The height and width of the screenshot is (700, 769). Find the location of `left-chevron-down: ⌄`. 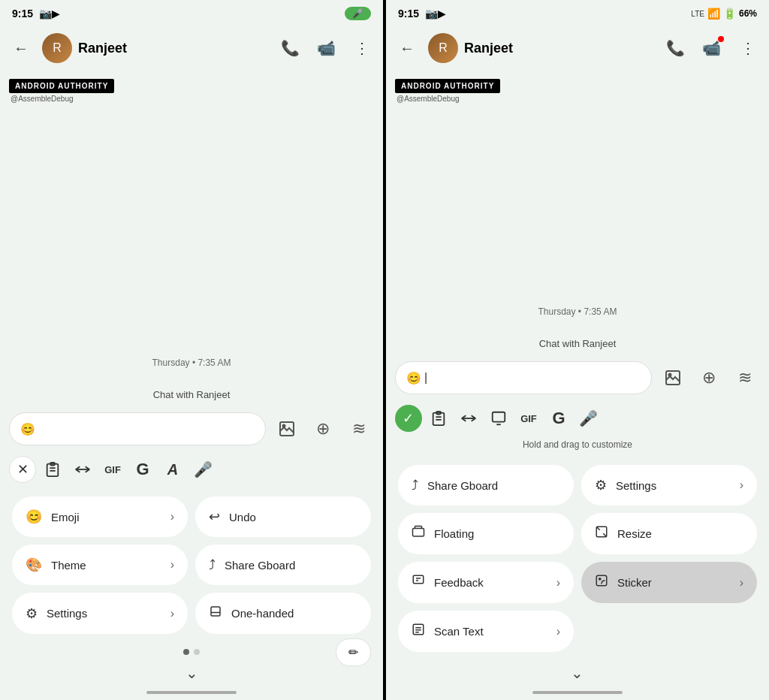

left-chevron-down: ⌄ is located at coordinates (191, 673).